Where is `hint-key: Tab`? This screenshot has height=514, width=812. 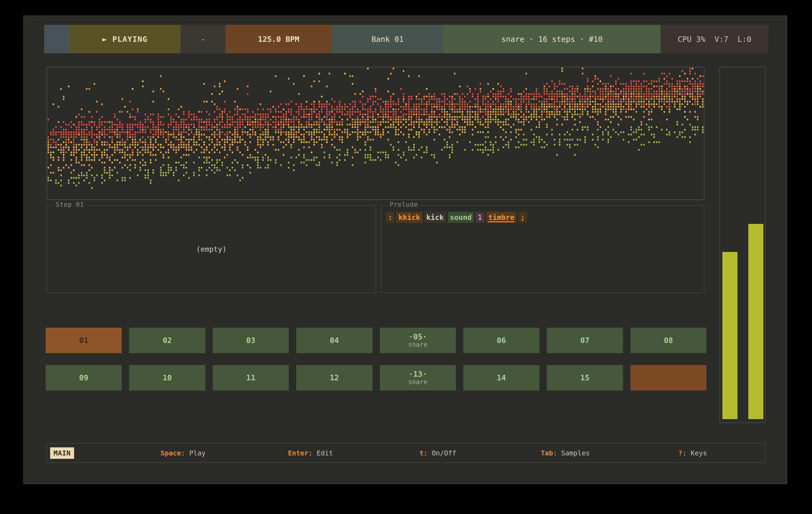
hint-key: Tab is located at coordinates (547, 453).